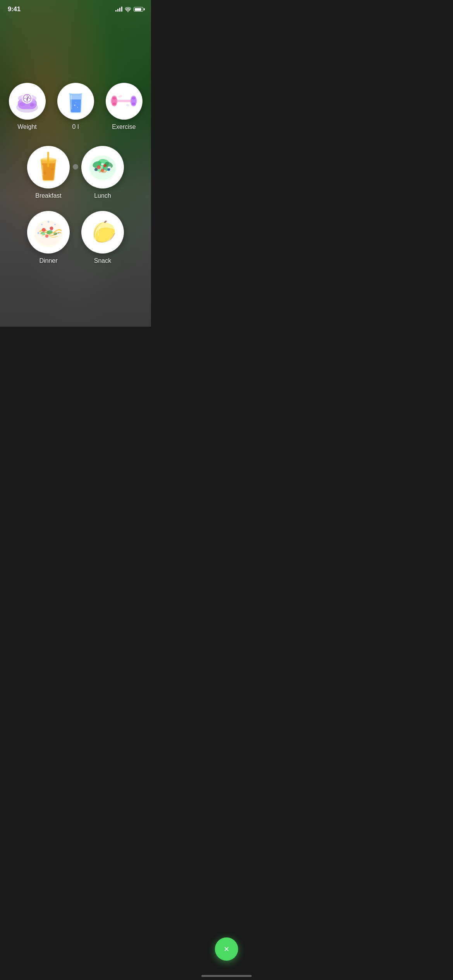 Image resolution: width=453 pixels, height=980 pixels. Describe the element at coordinates (124, 127) in the screenshot. I see `exercise-label: Exercise` at that location.